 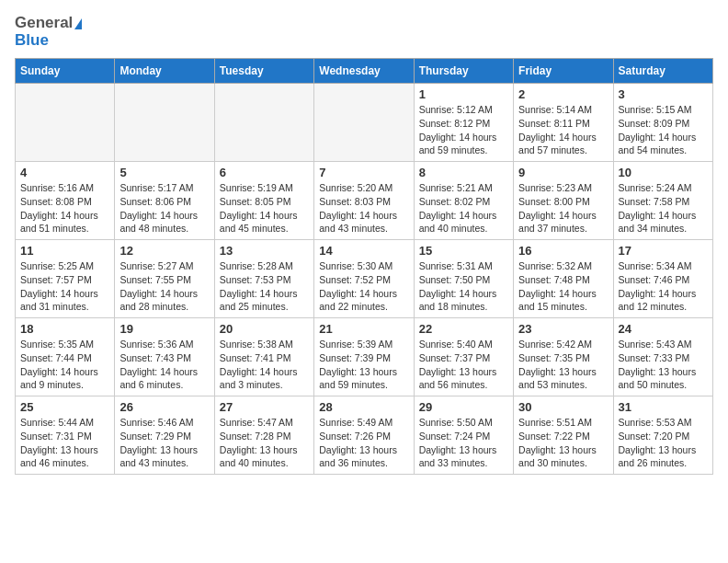 I want to click on day-info: Sunrise: 5:40 AMSunset: 7:37 PMDaylight:…, so click(x=463, y=364).